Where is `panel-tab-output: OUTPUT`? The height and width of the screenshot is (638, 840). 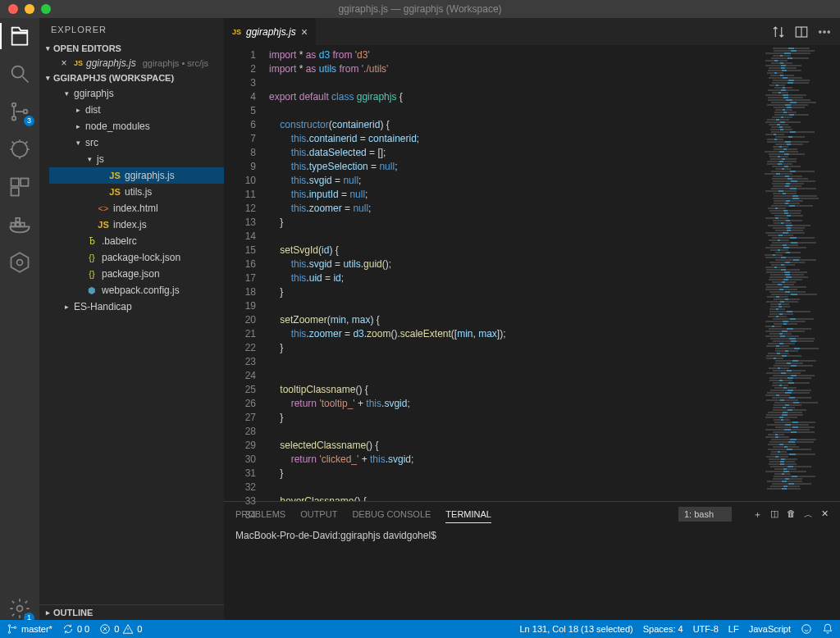
panel-tab-output: OUTPUT is located at coordinates (318, 514).